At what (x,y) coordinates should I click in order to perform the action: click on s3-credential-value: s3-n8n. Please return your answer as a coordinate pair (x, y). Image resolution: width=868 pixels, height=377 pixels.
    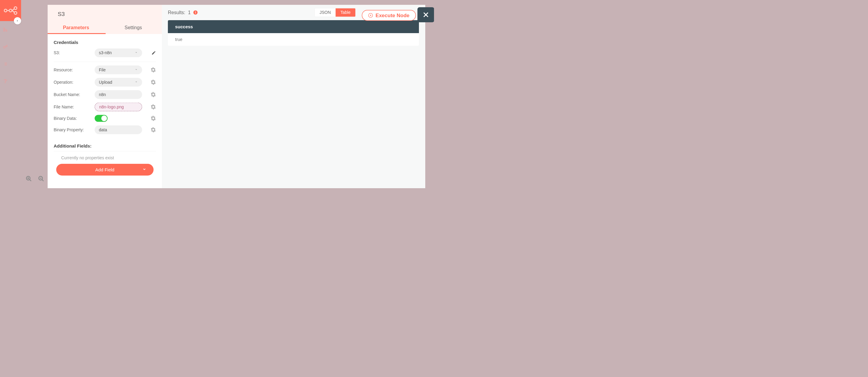
    Looking at the image, I should click on (105, 53).